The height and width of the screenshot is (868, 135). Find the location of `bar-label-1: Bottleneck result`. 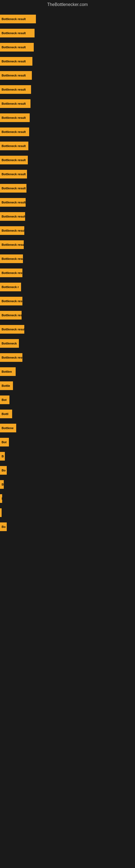

bar-label-1: Bottleneck result is located at coordinates (13, 33).